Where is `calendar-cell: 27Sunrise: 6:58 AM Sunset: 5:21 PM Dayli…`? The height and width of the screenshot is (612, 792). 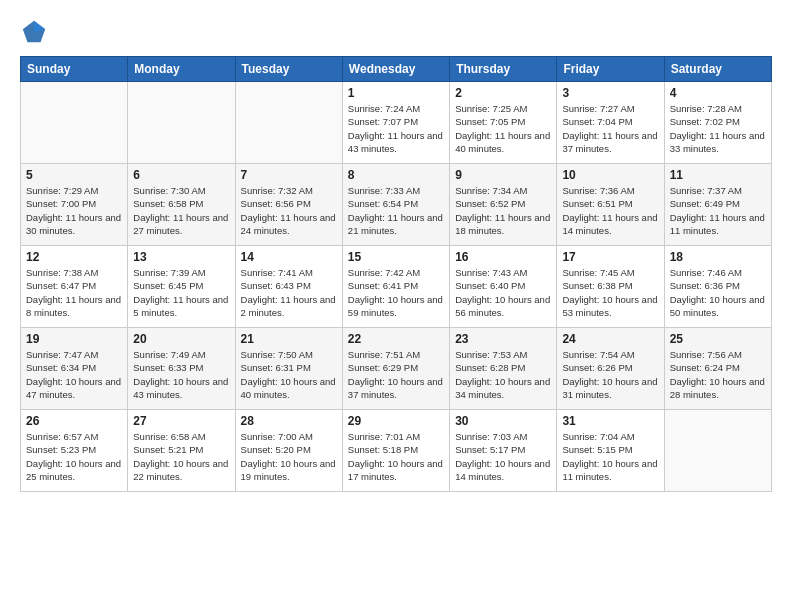 calendar-cell: 27Sunrise: 6:58 AM Sunset: 5:21 PM Dayli… is located at coordinates (182, 451).